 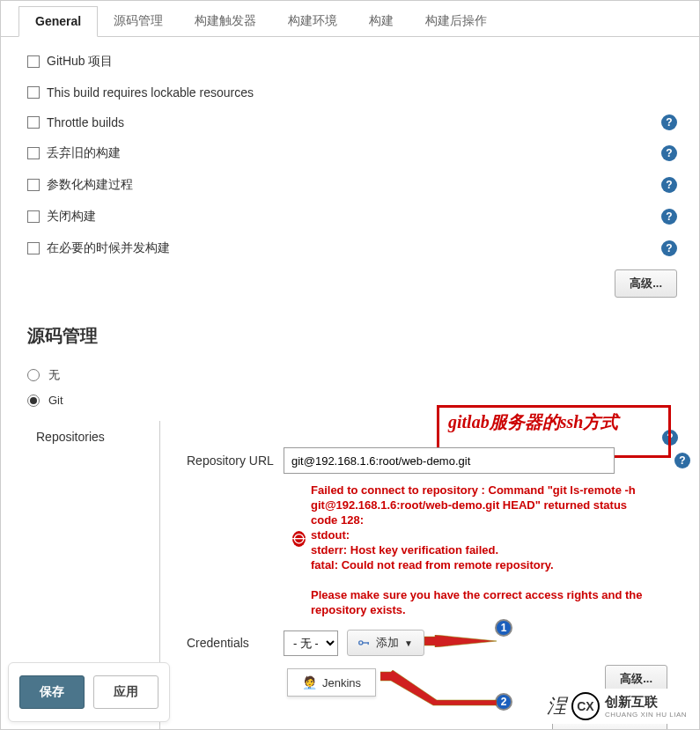 I want to click on jenkins-menu-item: 🧑‍💼 Jenkins, so click(x=331, y=682).